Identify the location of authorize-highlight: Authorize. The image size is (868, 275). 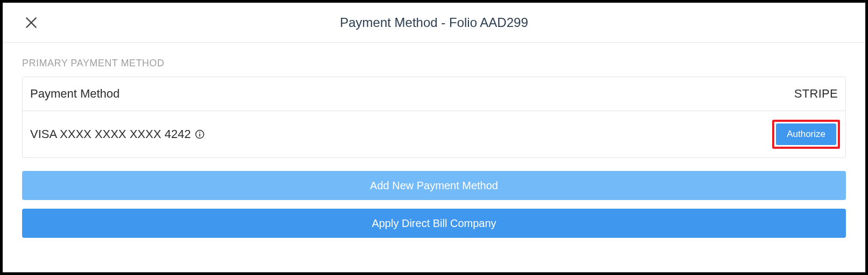
(806, 134).